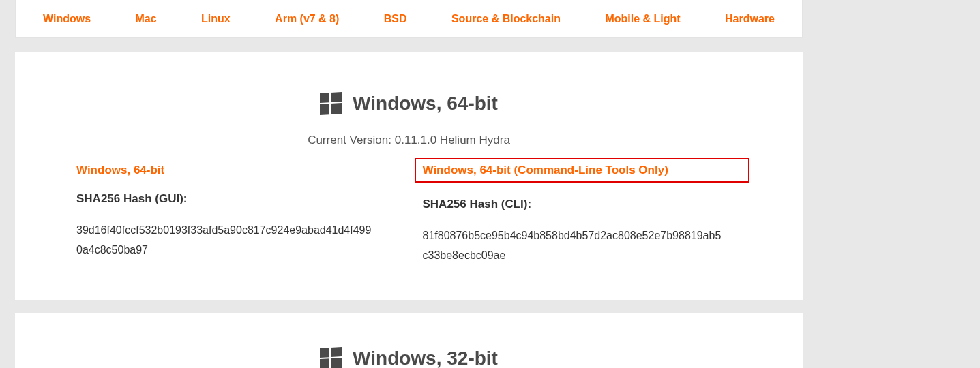  Describe the element at coordinates (582, 215) in the screenshot. I see `cli-column: Windows, 64-bit (Command-Line Tools Only…` at that location.